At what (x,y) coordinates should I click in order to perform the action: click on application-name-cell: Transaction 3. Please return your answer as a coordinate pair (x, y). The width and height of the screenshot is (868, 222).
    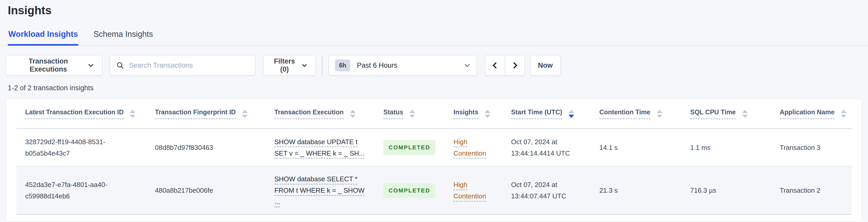
    Looking at the image, I should click on (811, 148).